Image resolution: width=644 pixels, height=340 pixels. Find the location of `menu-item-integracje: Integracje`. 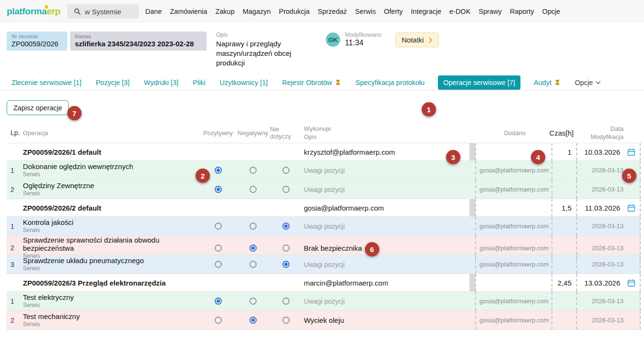

menu-item-integracje: Integracje is located at coordinates (426, 11).